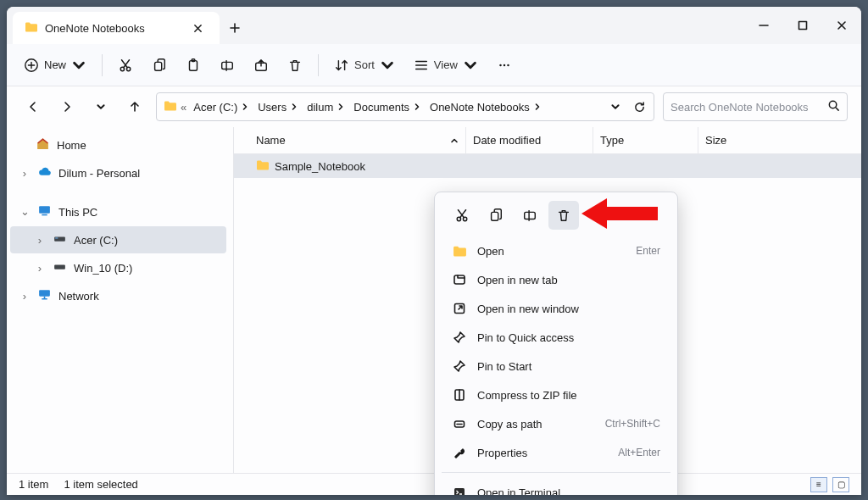 This screenshot has width=868, height=500. Describe the element at coordinates (548, 141) in the screenshot. I see `column-headers: Name Date modified Type Size` at that location.